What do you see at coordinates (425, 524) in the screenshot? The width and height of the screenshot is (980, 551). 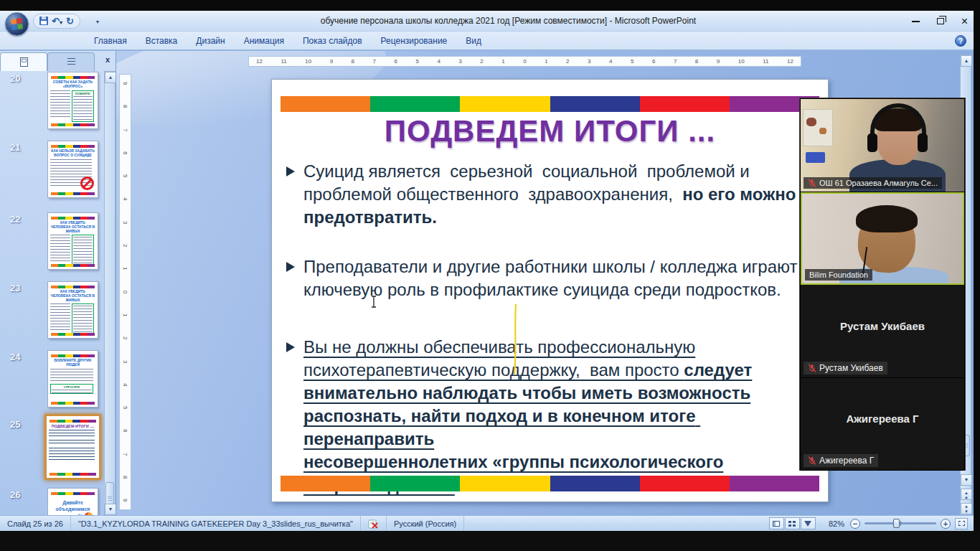 I see `language-indicator: Русский (Россия)` at bounding box center [425, 524].